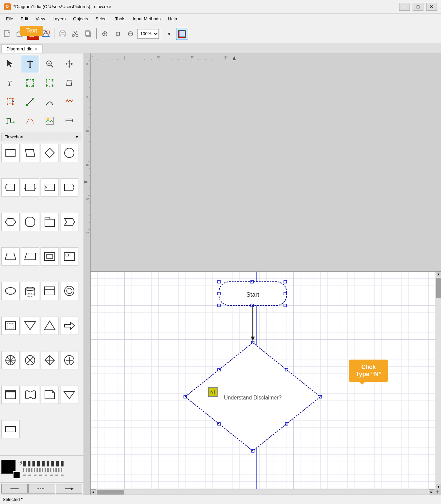  What do you see at coordinates (418, 7) in the screenshot?
I see `title-bar-controls: − □ ✕` at bounding box center [418, 7].